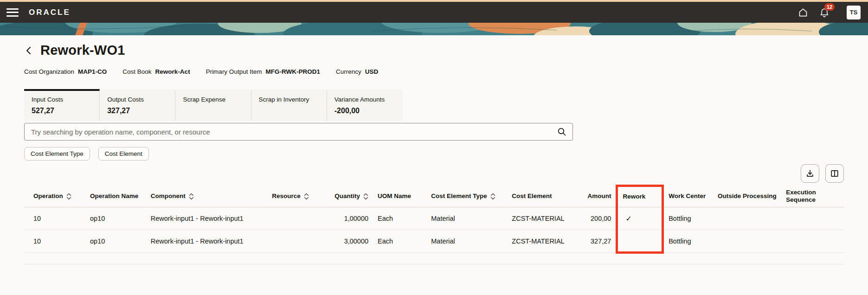 The height and width of the screenshot is (295, 868). Describe the element at coordinates (434, 29) in the screenshot. I see `banner-art` at that location.